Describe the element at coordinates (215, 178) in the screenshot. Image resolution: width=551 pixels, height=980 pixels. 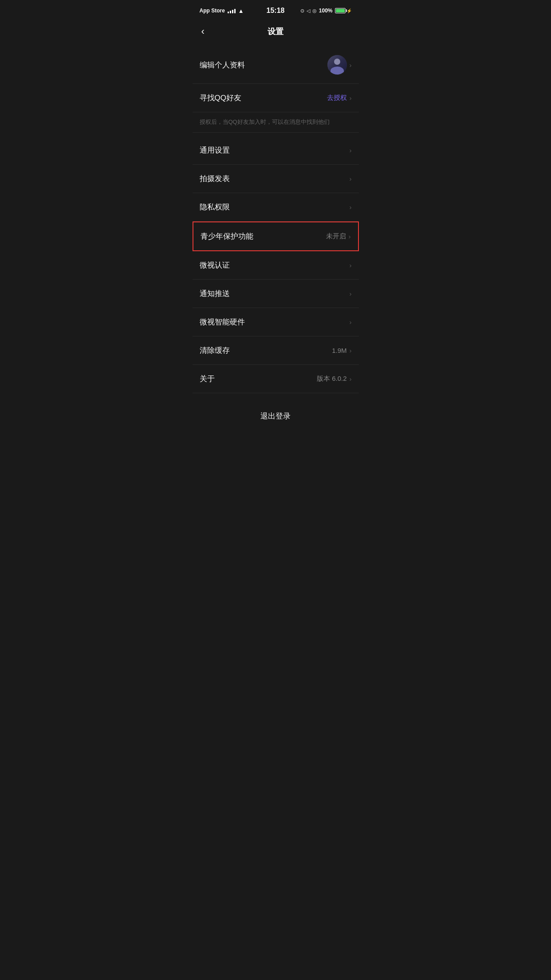
I see `capture-label: 拍摄发表` at that location.